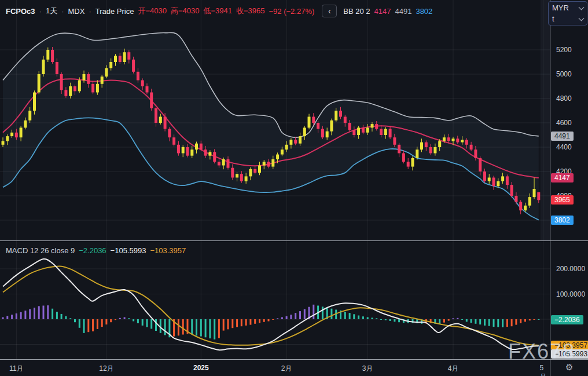 This screenshot has width=588, height=376. What do you see at coordinates (569, 354) in the screenshot?
I see `macd-badge: −105.5993` at bounding box center [569, 354].